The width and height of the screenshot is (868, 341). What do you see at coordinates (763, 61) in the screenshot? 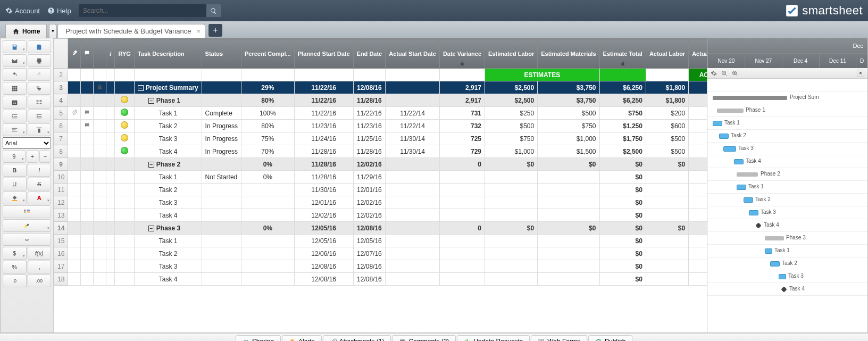
I see `gantt-week: Nov 27` at bounding box center [763, 61].